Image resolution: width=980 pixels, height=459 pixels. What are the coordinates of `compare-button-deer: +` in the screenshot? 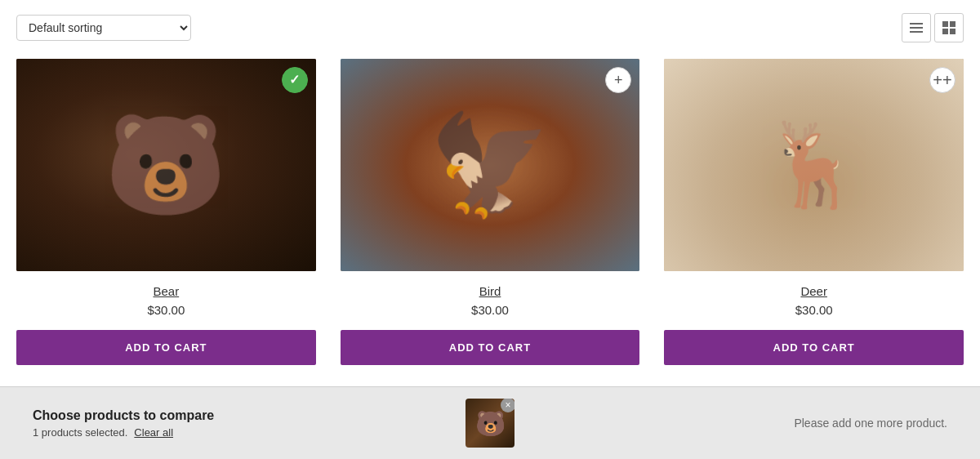 It's located at (942, 80).